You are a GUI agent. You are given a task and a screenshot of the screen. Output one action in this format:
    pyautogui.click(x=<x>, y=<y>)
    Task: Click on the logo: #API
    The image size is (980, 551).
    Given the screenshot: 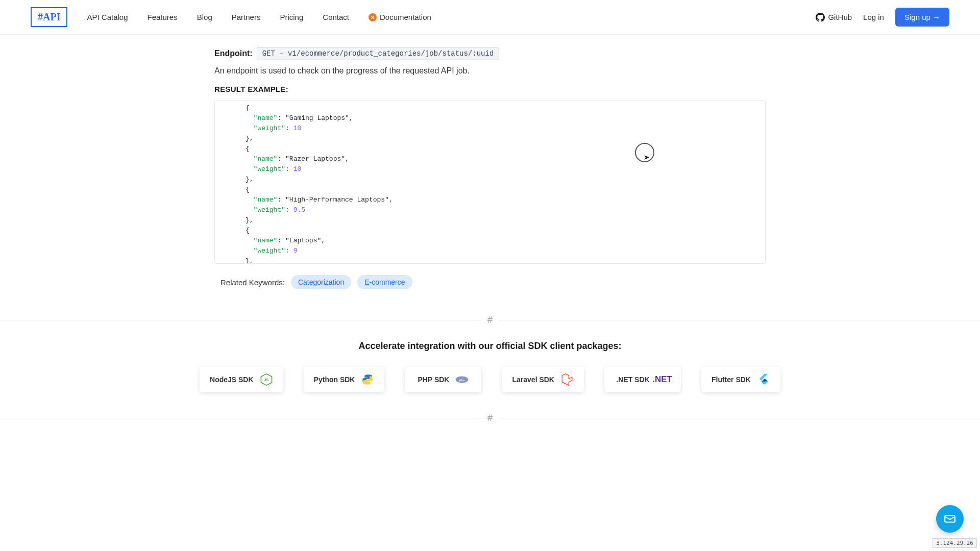 What is the action you would take?
    pyautogui.click(x=49, y=17)
    